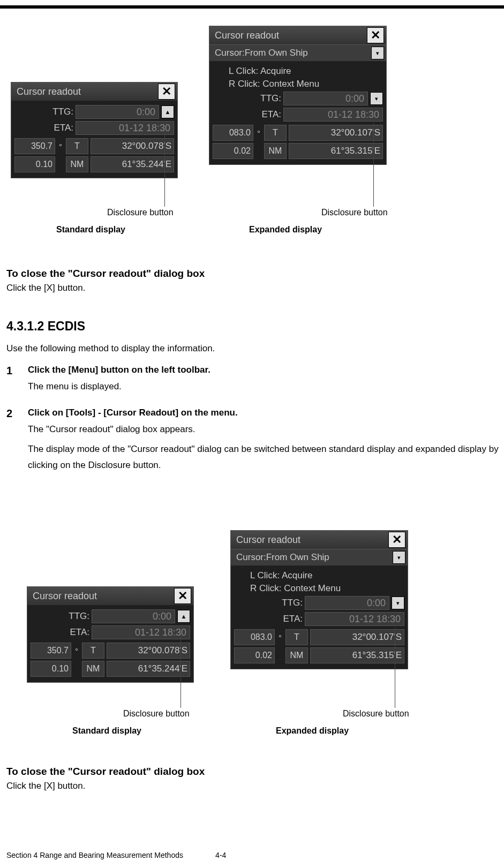  What do you see at coordinates (253, 442) in the screenshot?
I see `step-2: 2 Click on [Tools] - [Cursor Readout] on…` at bounding box center [253, 442].